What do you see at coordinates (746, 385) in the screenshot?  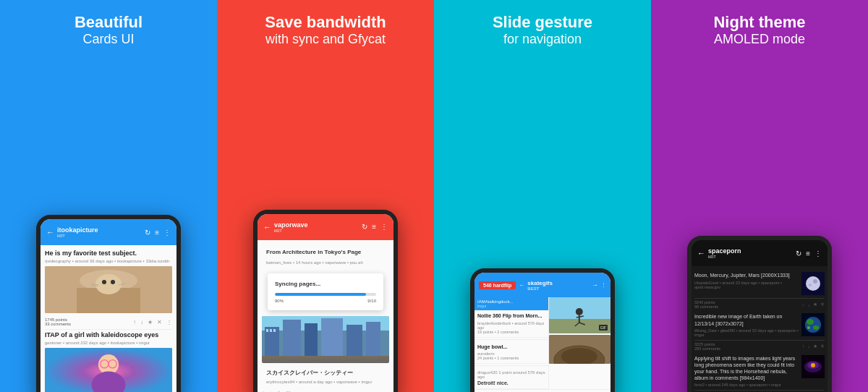 I see `night-post-3-meta: fortz2 • around 248 days ago • spaceporn…` at bounding box center [746, 385].